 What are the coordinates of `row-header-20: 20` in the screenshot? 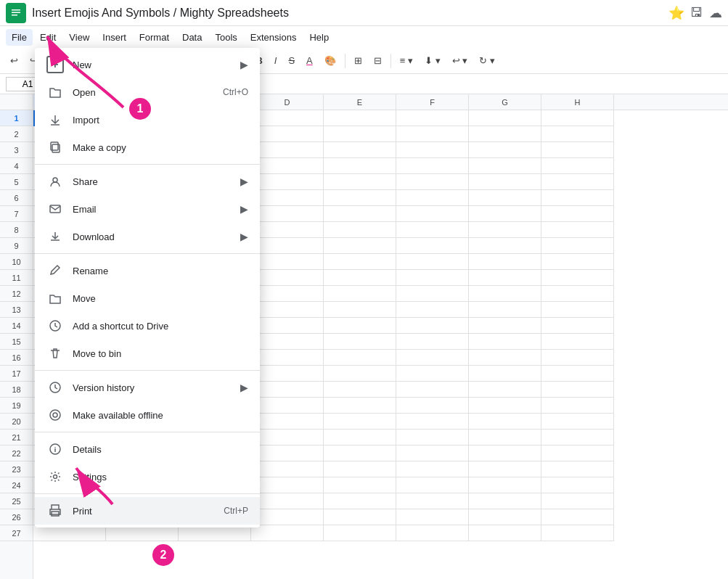 It's located at (16, 422).